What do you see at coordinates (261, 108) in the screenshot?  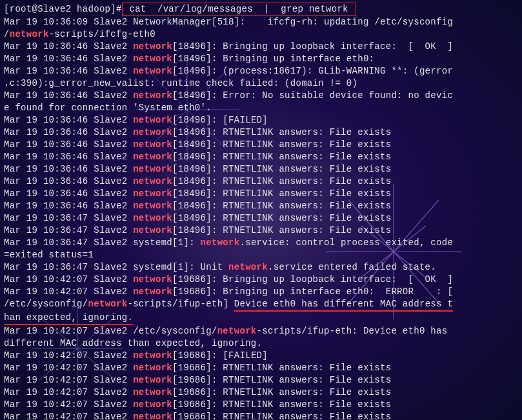 I see `log-line: e found for connection 'System eth0'.` at bounding box center [261, 108].